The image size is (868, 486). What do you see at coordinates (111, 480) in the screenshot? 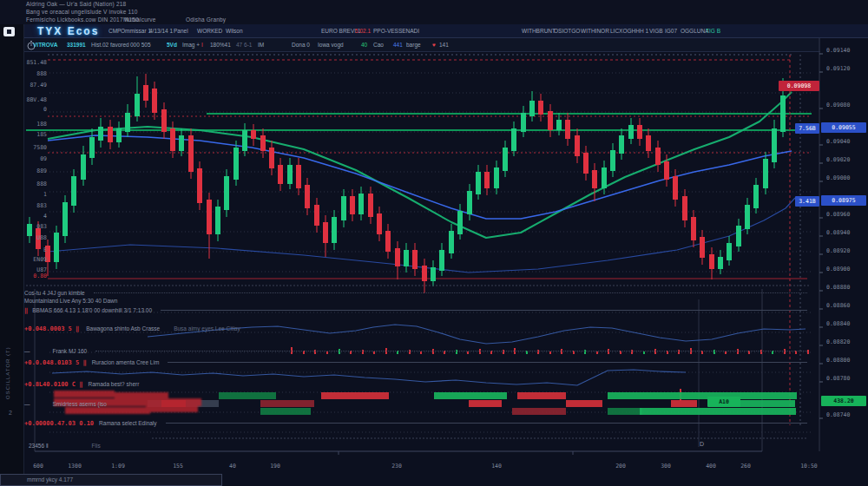
I see `bottom-status-box: mmrnd ykcy 4.177` at bounding box center [111, 480].